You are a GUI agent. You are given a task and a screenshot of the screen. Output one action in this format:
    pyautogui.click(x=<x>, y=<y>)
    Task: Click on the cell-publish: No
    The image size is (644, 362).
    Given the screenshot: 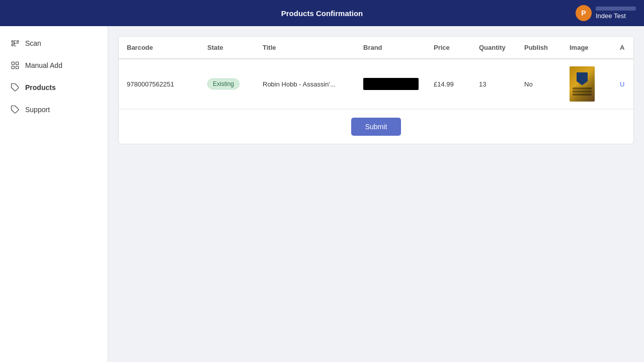 What is the action you would take?
    pyautogui.click(x=539, y=84)
    